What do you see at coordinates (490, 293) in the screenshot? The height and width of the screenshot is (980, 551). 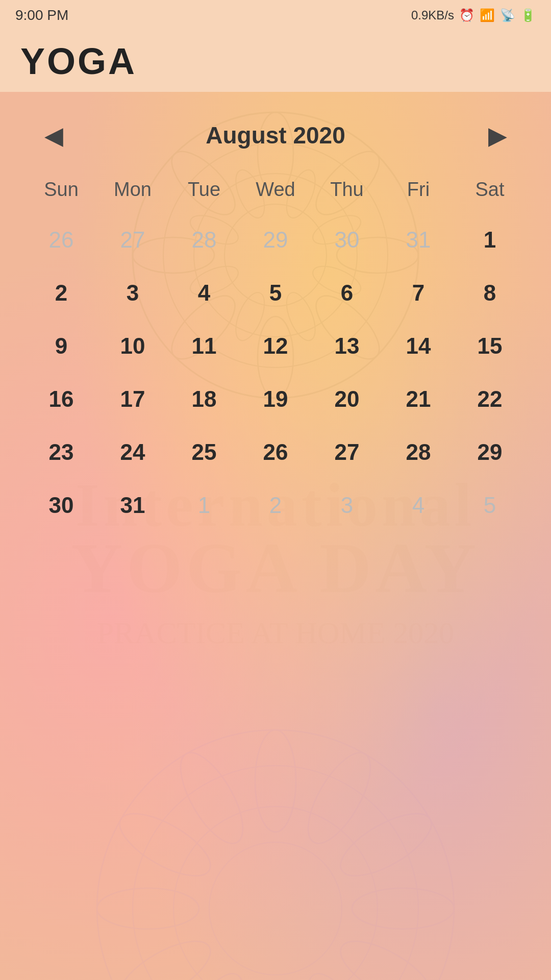 I see `calendar-cell: 8` at bounding box center [490, 293].